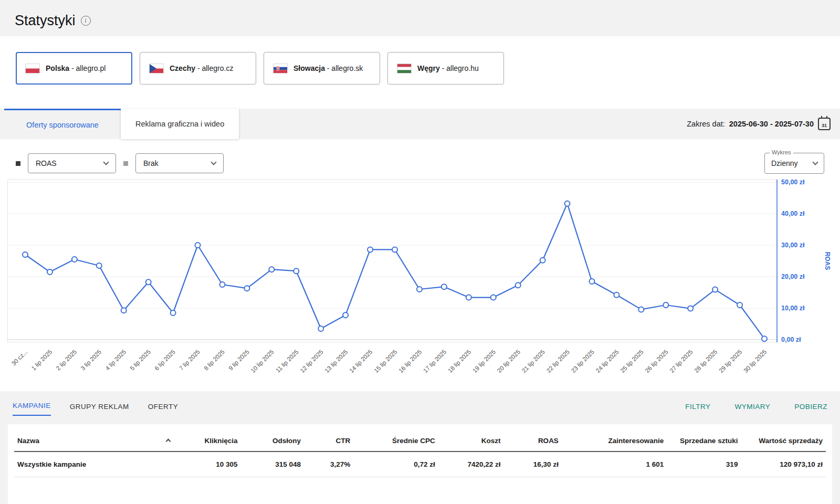 The height and width of the screenshot is (504, 840). What do you see at coordinates (67, 360) in the screenshot?
I see `svg-text: 2 lip 2025` at bounding box center [67, 360].